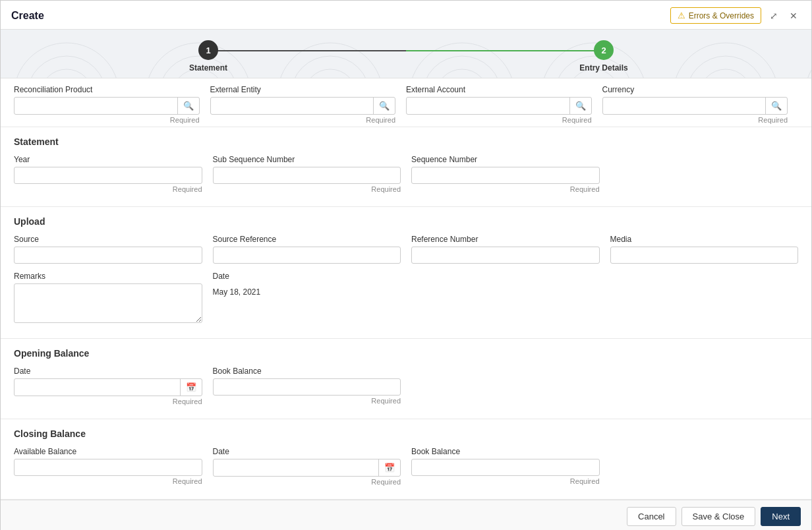 The width and height of the screenshot is (812, 530). What do you see at coordinates (307, 174) in the screenshot?
I see `sub-sequence-field-col: Sub Sequence Number Required` at bounding box center [307, 174].